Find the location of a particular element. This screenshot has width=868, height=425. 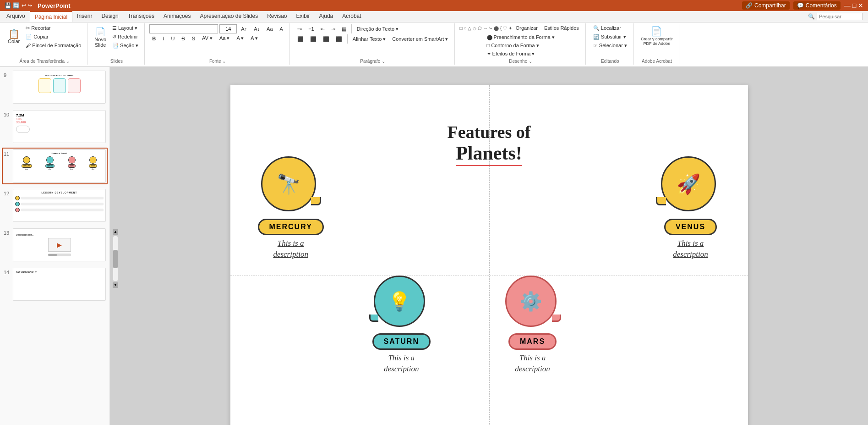

venus-bubble: 🚀 is located at coordinates (688, 184).